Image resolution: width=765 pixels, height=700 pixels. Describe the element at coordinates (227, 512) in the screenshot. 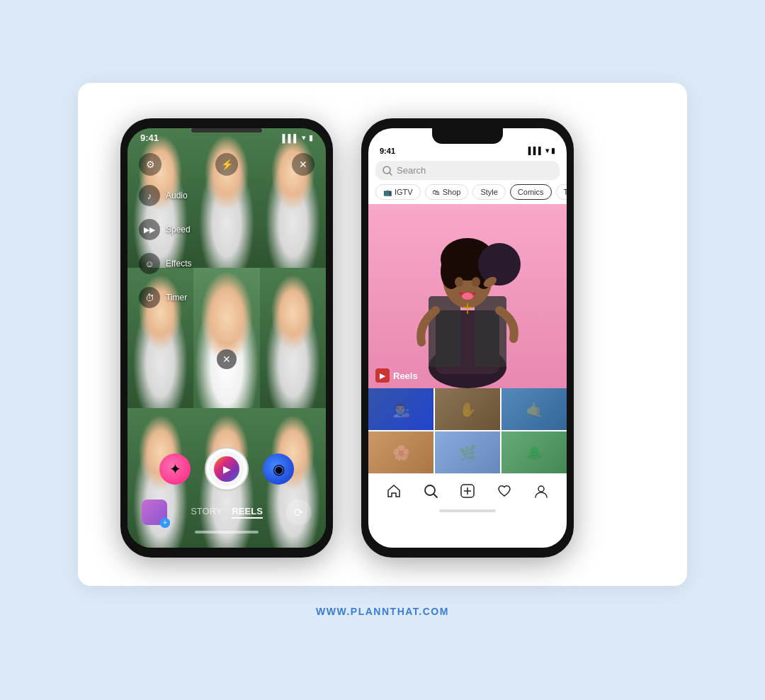

I see `cam-mode-toggle: STORY REELS` at that location.